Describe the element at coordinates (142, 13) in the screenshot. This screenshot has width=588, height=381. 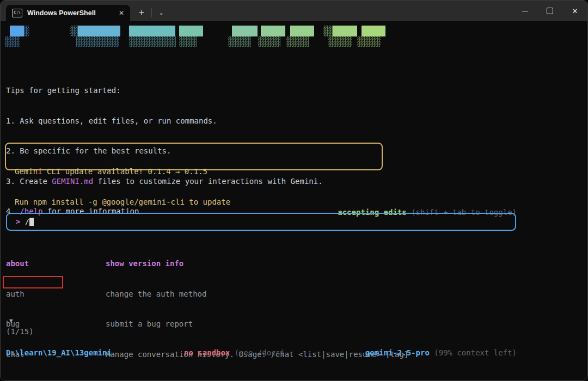
I see `new-tab-button: +` at that location.